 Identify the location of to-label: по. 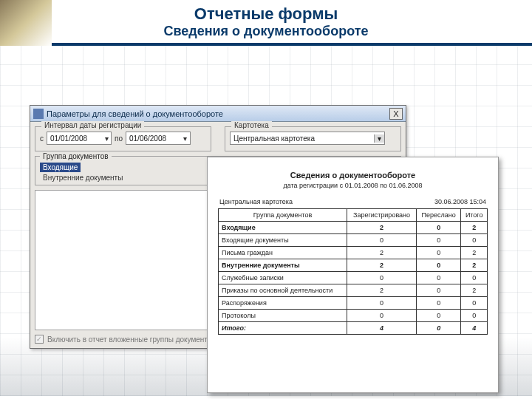
(118, 139).